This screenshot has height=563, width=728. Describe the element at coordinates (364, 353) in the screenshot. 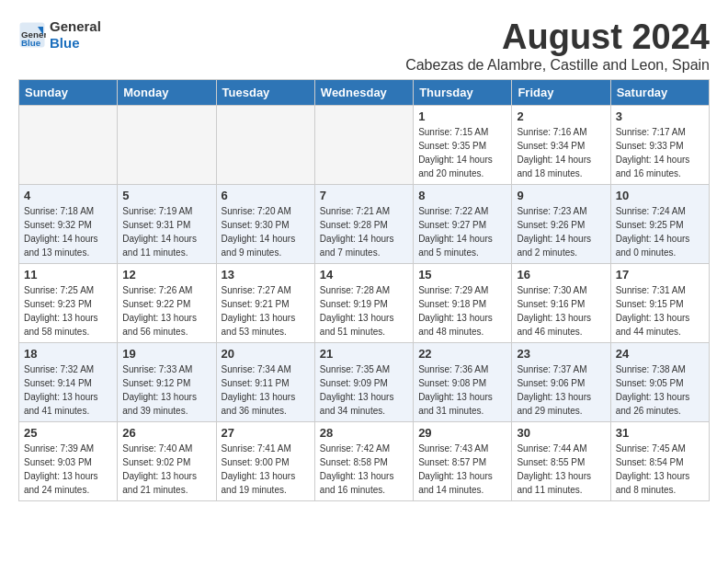

I see `day-number: 21` at that location.